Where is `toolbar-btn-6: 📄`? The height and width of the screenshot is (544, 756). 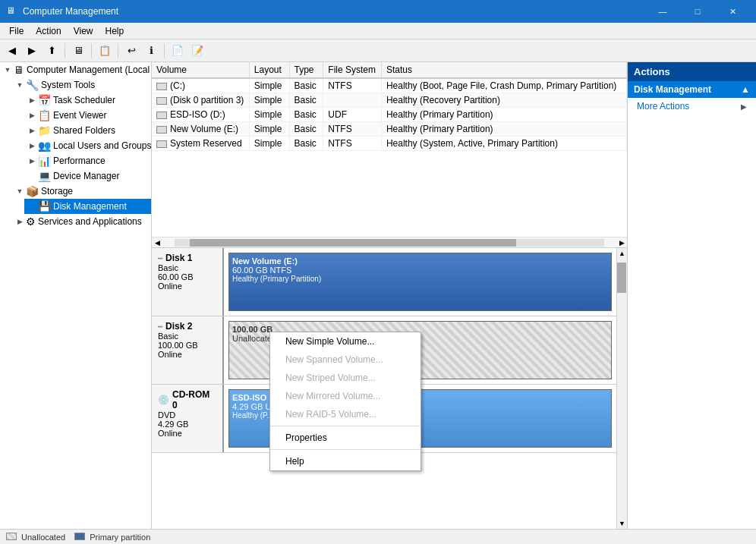 toolbar-btn-6: 📄 is located at coordinates (178, 51).